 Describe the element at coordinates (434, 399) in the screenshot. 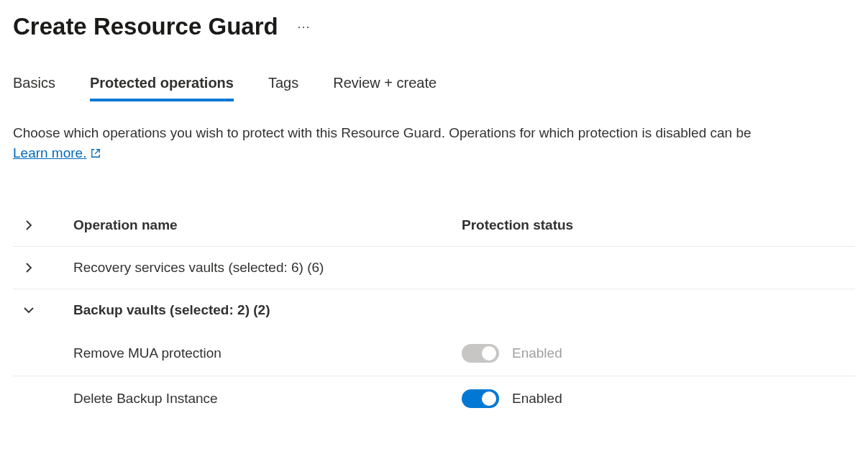

I see `operation-row-delete-backup: Delete Backup Instance Enabled` at that location.